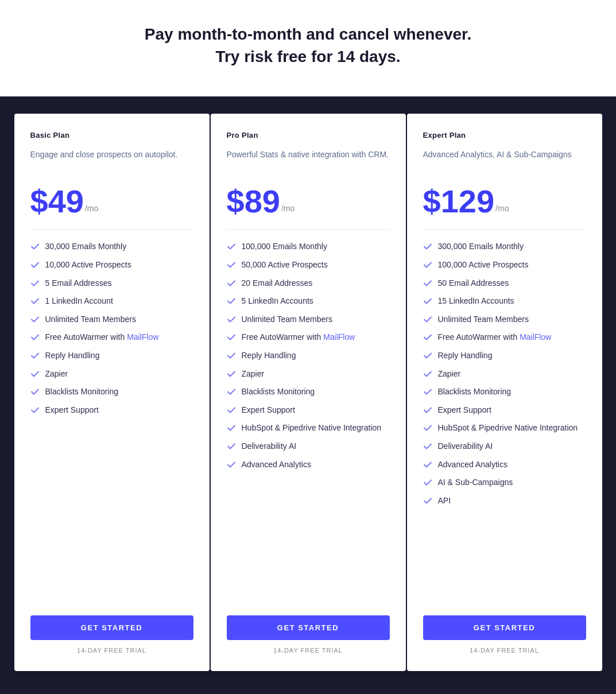 This screenshot has height=694, width=616. I want to click on list-item: 10,000 Active Prospects, so click(112, 265).